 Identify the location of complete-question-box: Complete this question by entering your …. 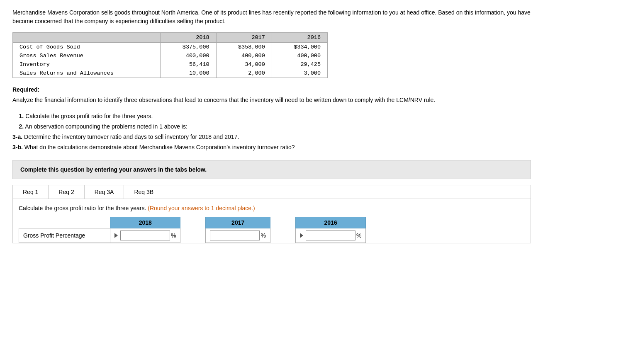
(272, 170).